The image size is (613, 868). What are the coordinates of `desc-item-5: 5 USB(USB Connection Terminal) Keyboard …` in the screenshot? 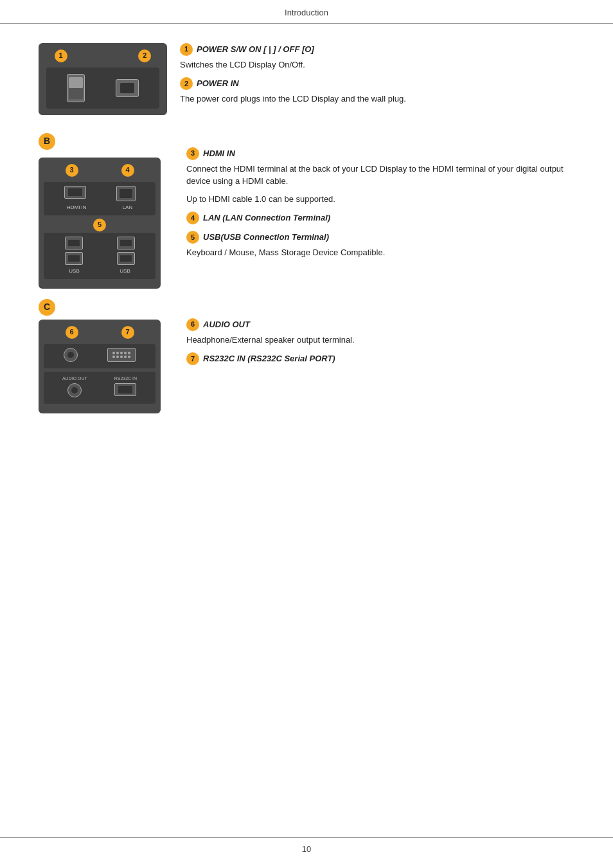 It's located at (380, 245).